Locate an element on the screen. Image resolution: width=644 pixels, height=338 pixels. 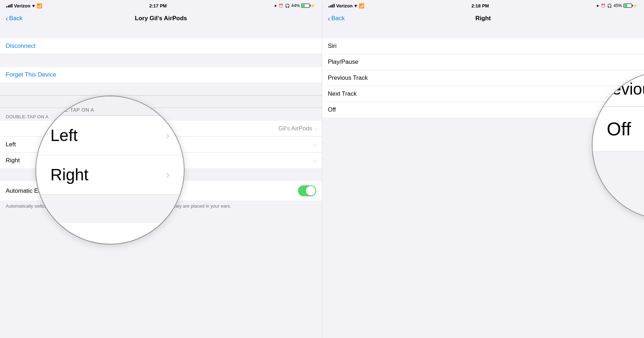
siri-group: Siri is located at coordinates (483, 46).